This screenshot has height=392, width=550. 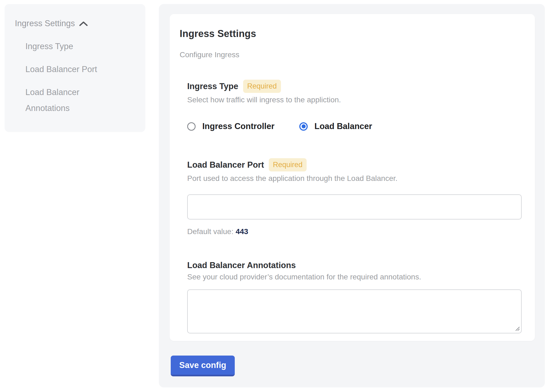 What do you see at coordinates (353, 277) in the screenshot?
I see `load-balancer-annotations-description: See your cloud provider’s documentation …` at bounding box center [353, 277].